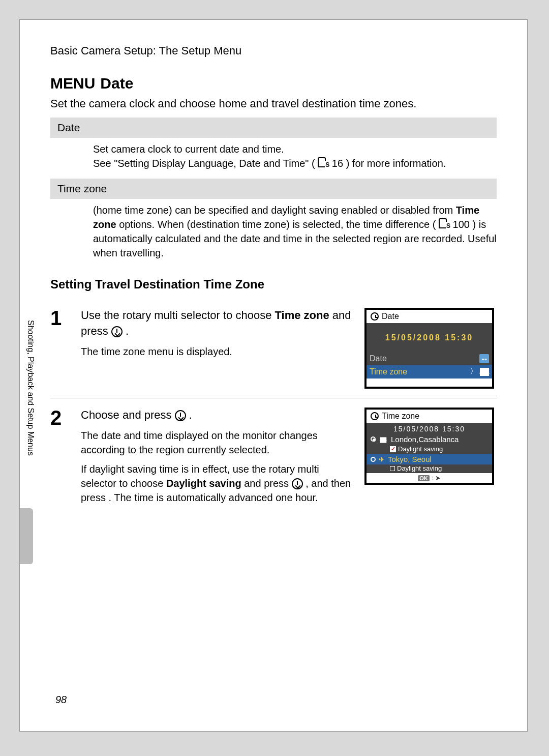  I want to click on s2-sub1: The date and time displayed on the monit…, so click(218, 443).